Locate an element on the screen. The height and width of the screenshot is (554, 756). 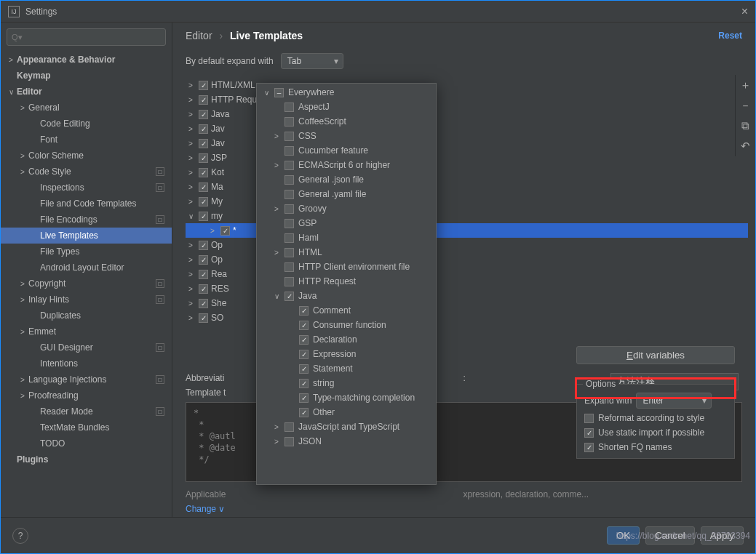
close-icon: × is located at coordinates (745, 12).